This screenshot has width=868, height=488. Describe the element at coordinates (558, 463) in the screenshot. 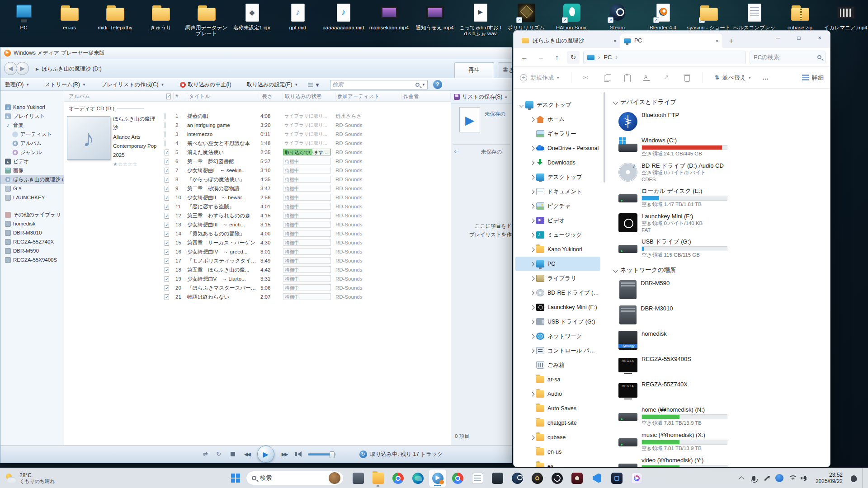

I see `explorer-tree-item: es` at that location.